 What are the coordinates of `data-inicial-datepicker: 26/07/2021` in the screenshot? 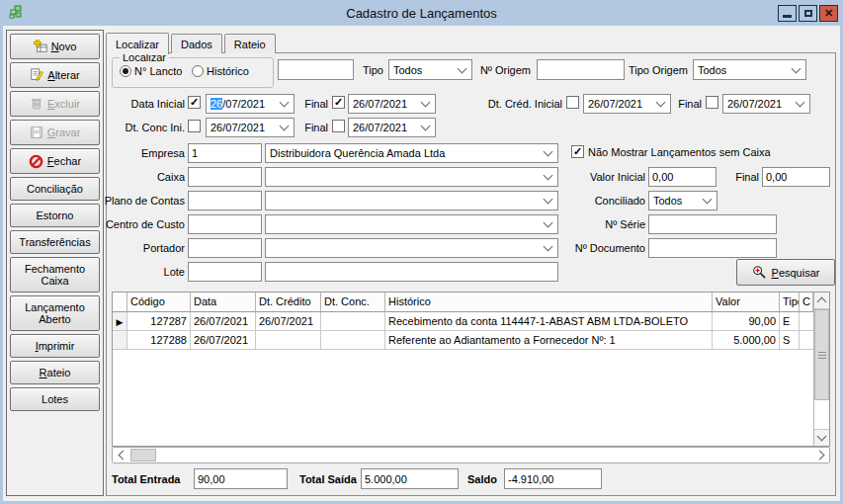 It's located at (250, 104).